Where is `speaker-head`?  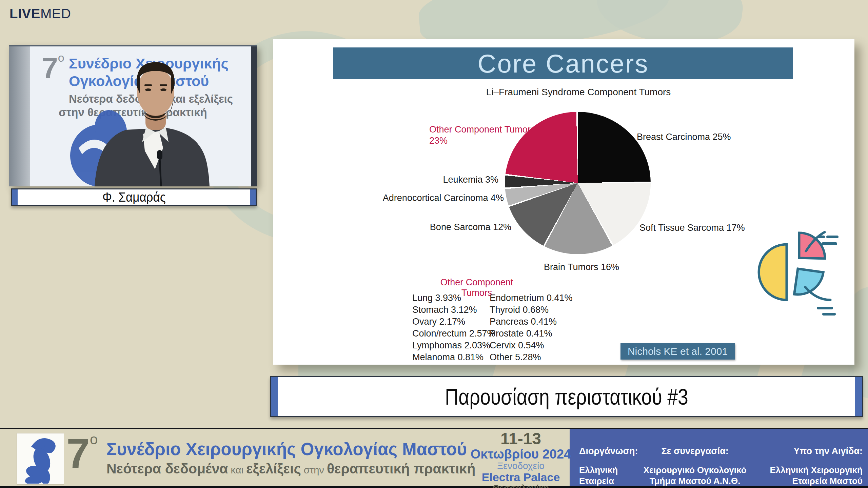 speaker-head is located at coordinates (156, 96).